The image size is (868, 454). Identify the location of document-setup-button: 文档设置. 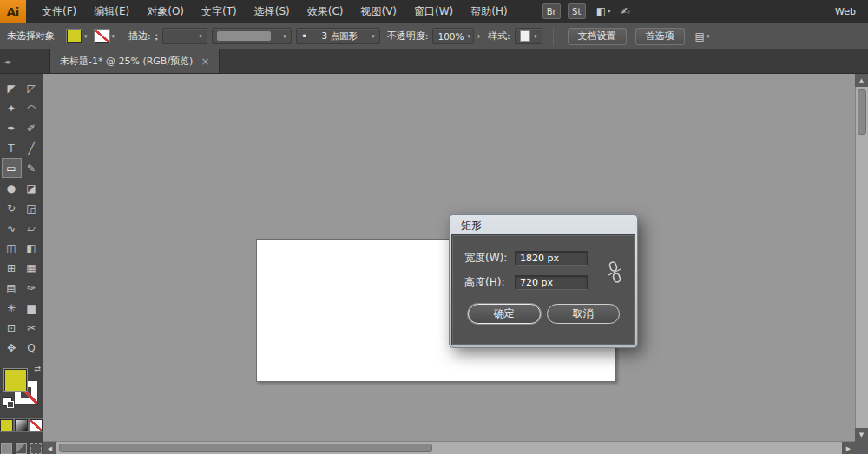
(597, 36).